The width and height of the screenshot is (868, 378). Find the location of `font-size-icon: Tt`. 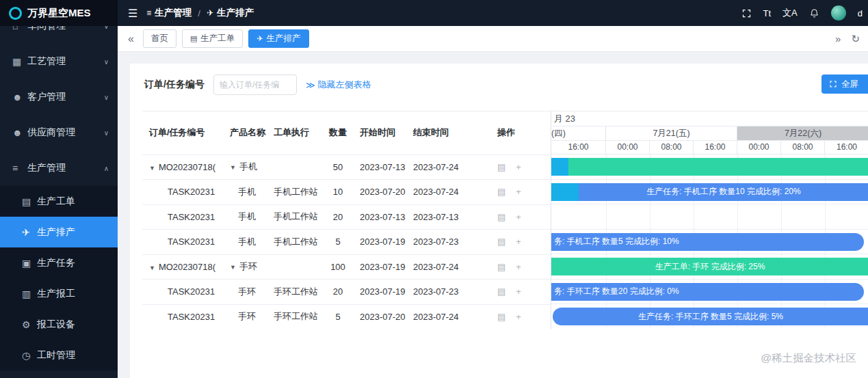

font-size-icon: Tt is located at coordinates (767, 14).